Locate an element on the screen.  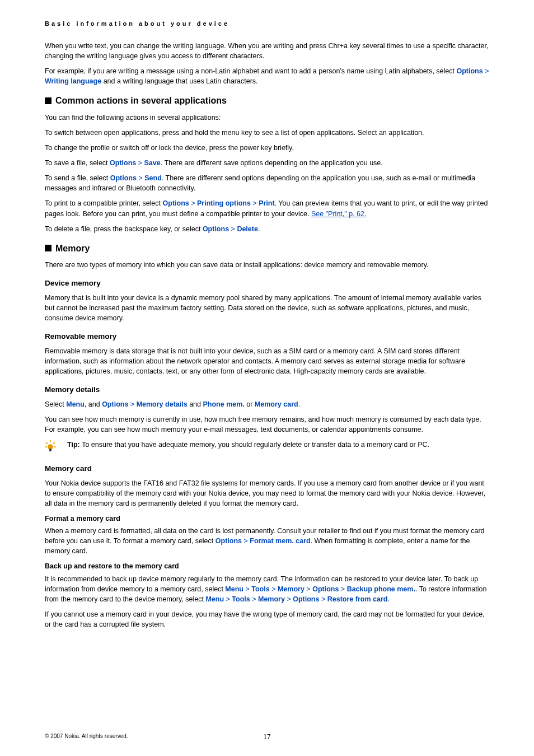
writing-language-label: Writing language is located at coordinates (73, 81).